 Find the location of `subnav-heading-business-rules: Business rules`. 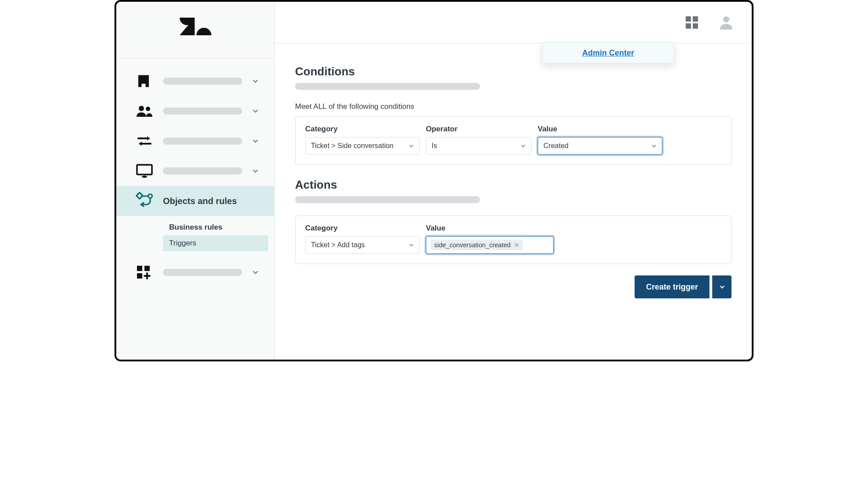

subnav-heading-business-rules: Business rules is located at coordinates (218, 227).